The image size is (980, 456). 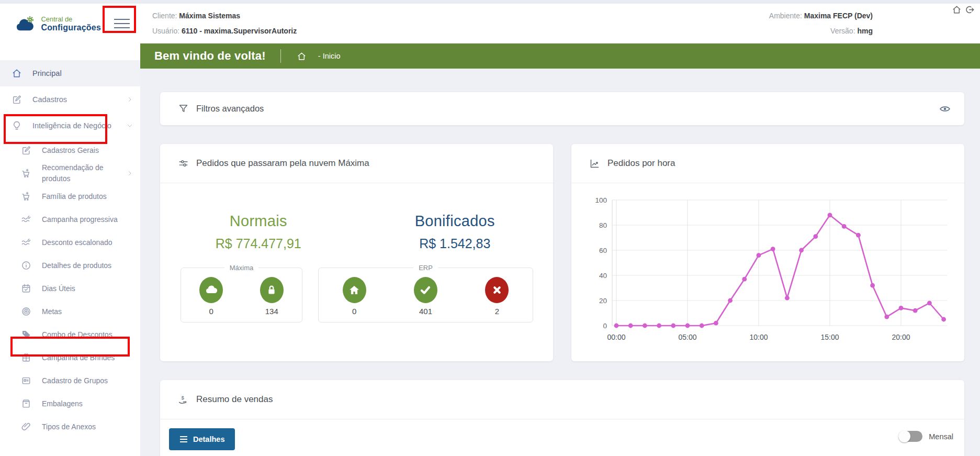 I want to click on stat-count: 401, so click(x=426, y=311).